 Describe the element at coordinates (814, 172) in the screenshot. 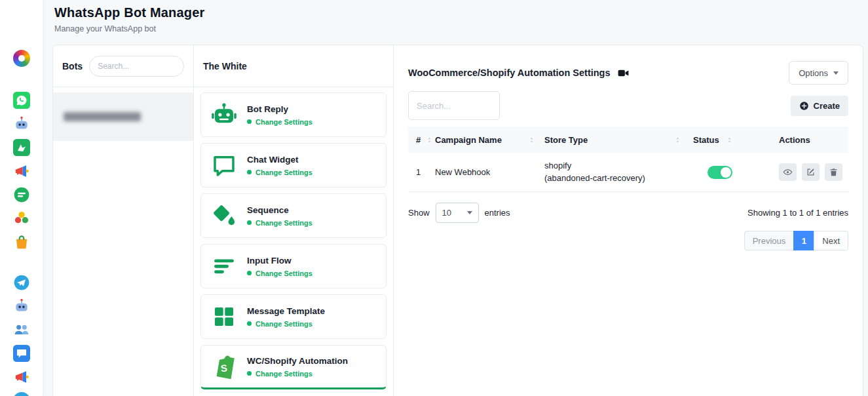

I see `actions-cell` at that location.